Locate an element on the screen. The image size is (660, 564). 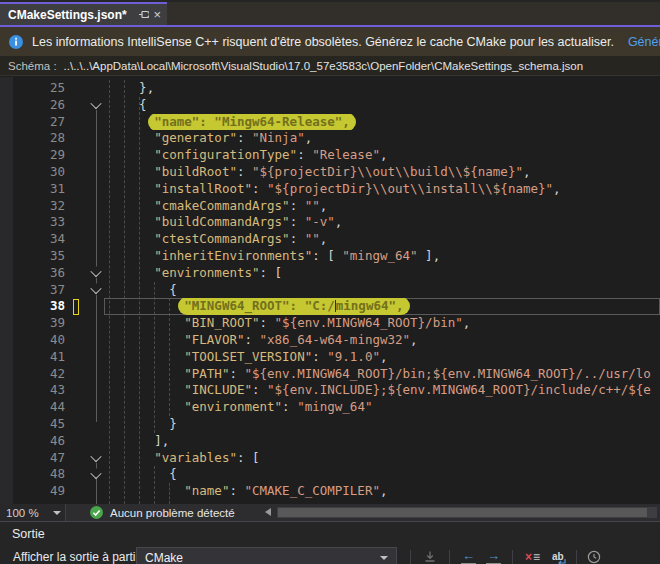
code-line: 44 "environment": "mingw_64" is located at coordinates (330, 408).